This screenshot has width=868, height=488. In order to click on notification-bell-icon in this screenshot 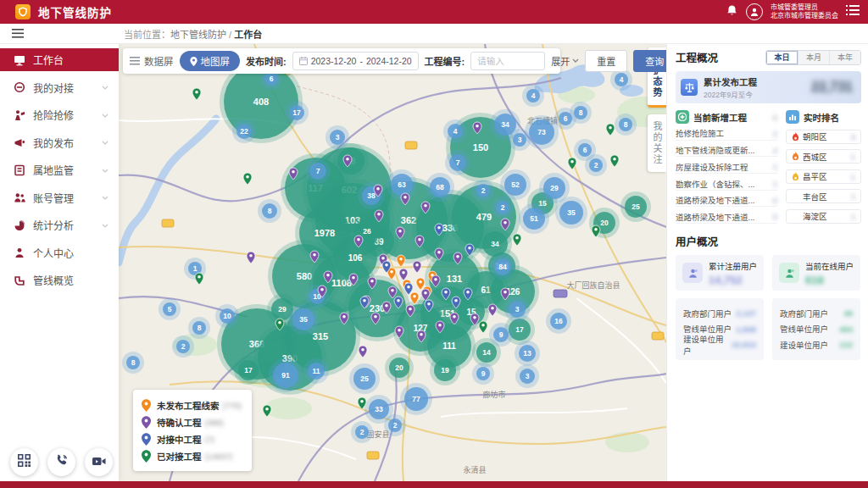, I will do `click(732, 12)`.